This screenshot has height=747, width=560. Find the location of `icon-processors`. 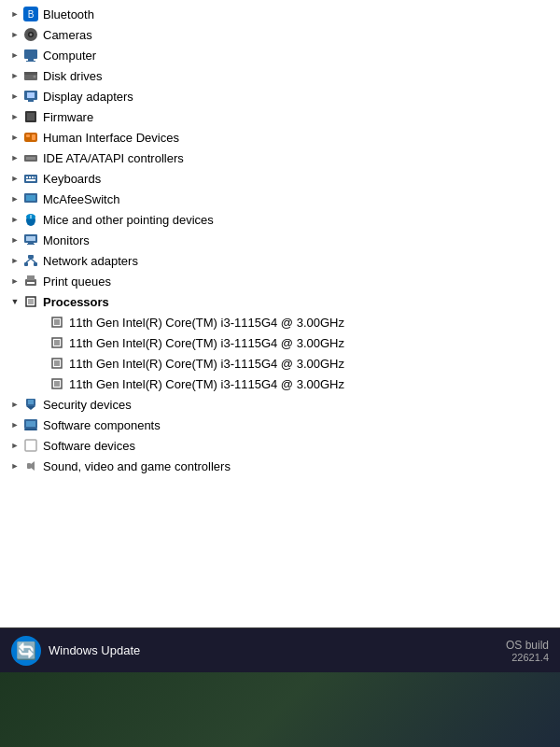

icon-processors is located at coordinates (31, 302).